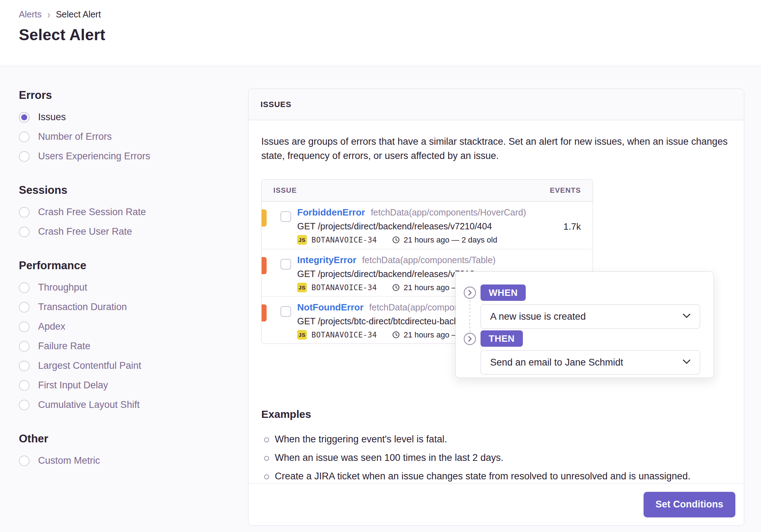 This screenshot has width=761, height=532. I want to click on sidebar-section-performance: Performance Throughput Transaction Durat…, so click(126, 336).